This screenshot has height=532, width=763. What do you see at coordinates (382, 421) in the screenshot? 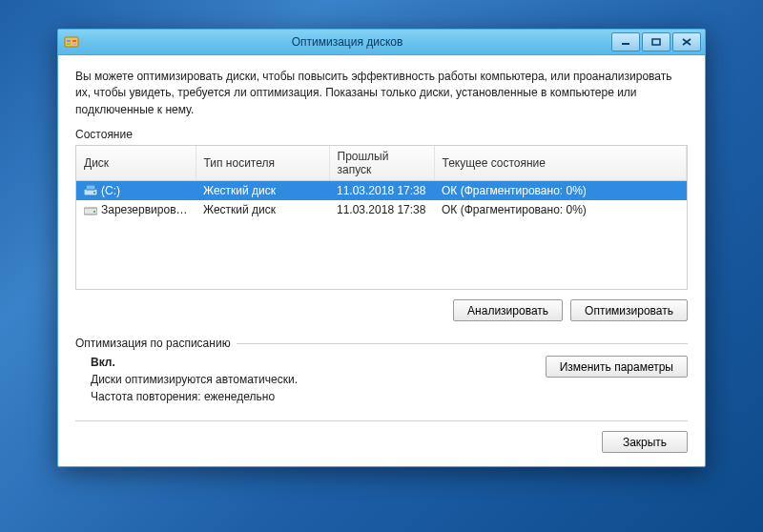
I see `bottom-divider` at bounding box center [382, 421].